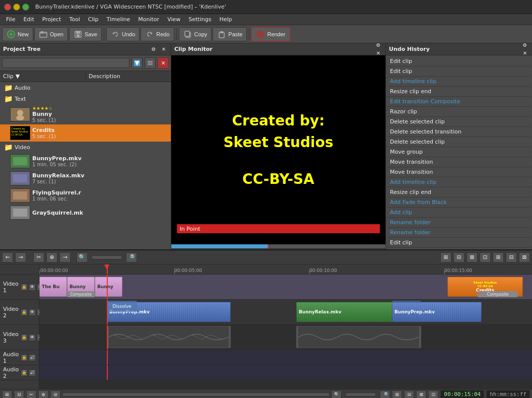 This screenshot has height=398, width=532. What do you see at coordinates (524, 257) in the screenshot?
I see `tl-extra-btn7: ⊠` at bounding box center [524, 257].